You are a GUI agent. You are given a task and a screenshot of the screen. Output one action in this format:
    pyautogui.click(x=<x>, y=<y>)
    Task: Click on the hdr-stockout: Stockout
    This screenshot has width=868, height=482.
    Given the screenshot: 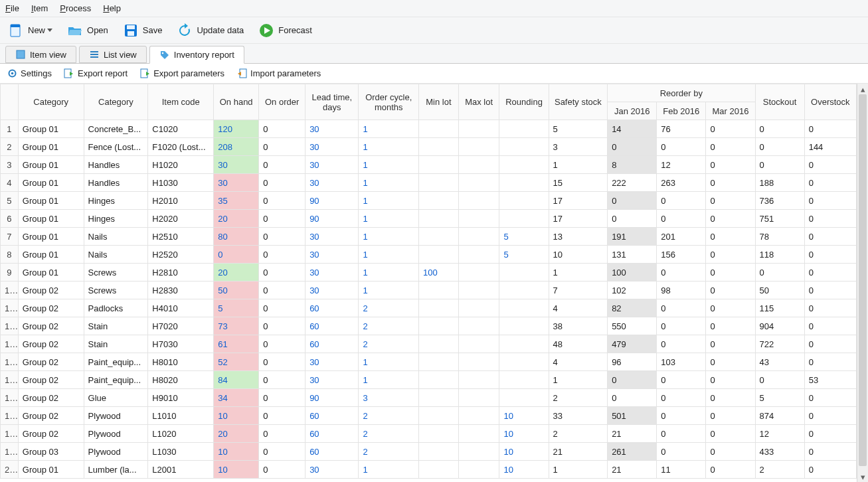 What is the action you would take?
    pyautogui.click(x=780, y=102)
    